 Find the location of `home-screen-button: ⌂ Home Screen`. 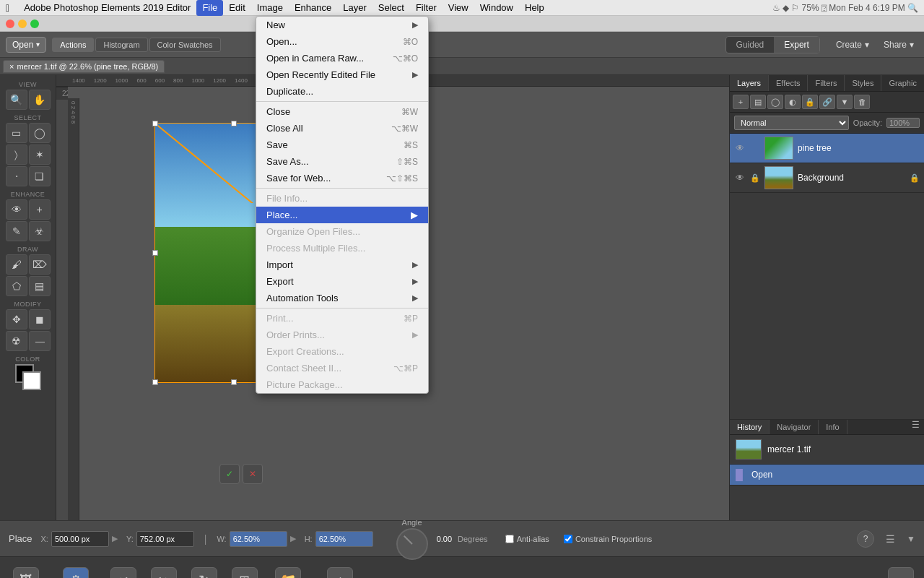

home-screen-button: ⌂ Home Screen is located at coordinates (341, 571).